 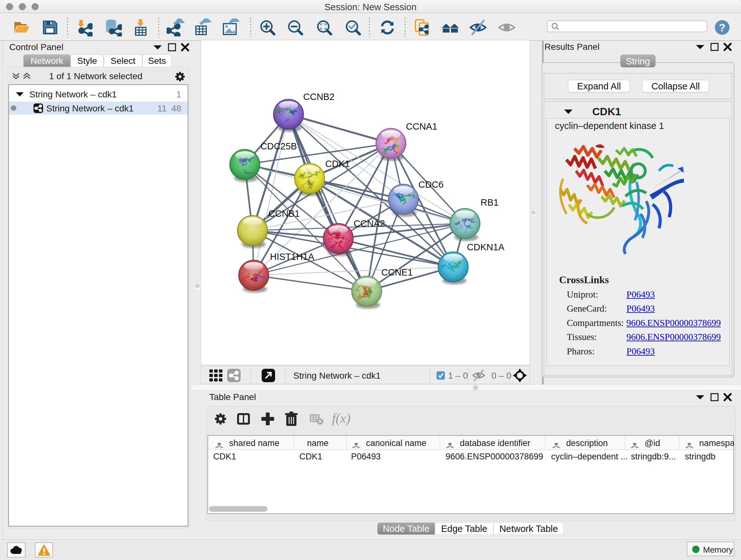 I want to click on svg-text: CCNA2, so click(x=369, y=224).